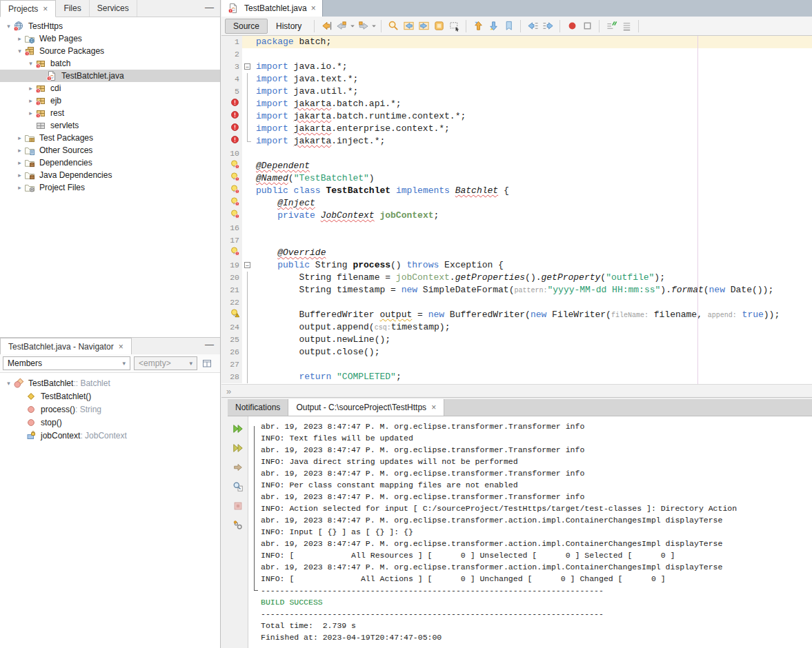 The width and height of the screenshot is (812, 648). I want to click on tree-row-java-dependencies: ▸Java Dependencies, so click(110, 175).